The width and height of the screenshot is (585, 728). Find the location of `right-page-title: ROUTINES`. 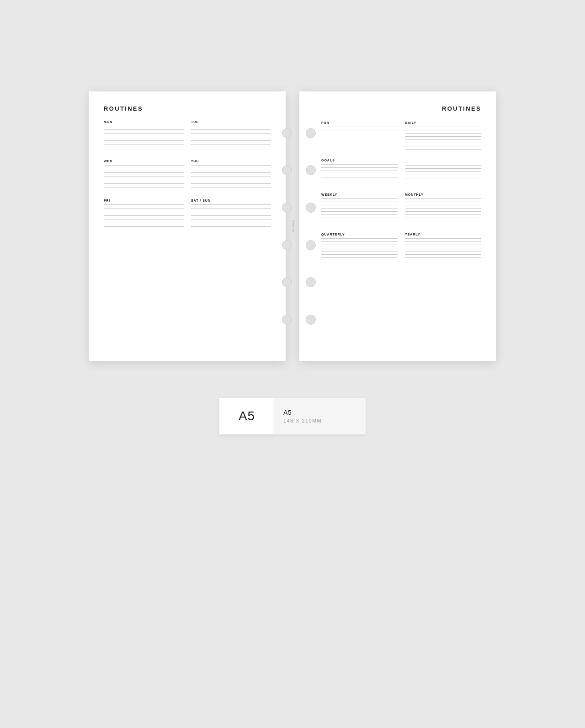

right-page-title: ROUTINES is located at coordinates (401, 109).